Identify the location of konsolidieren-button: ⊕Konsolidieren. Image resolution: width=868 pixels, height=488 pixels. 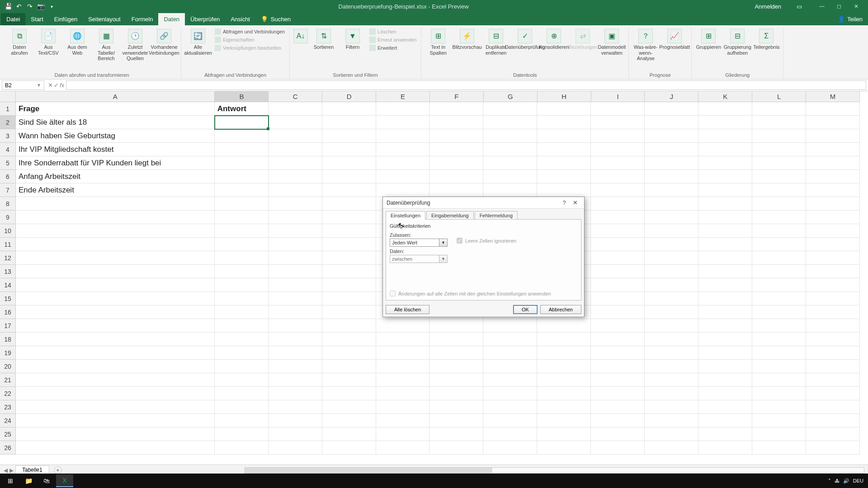
(554, 39).